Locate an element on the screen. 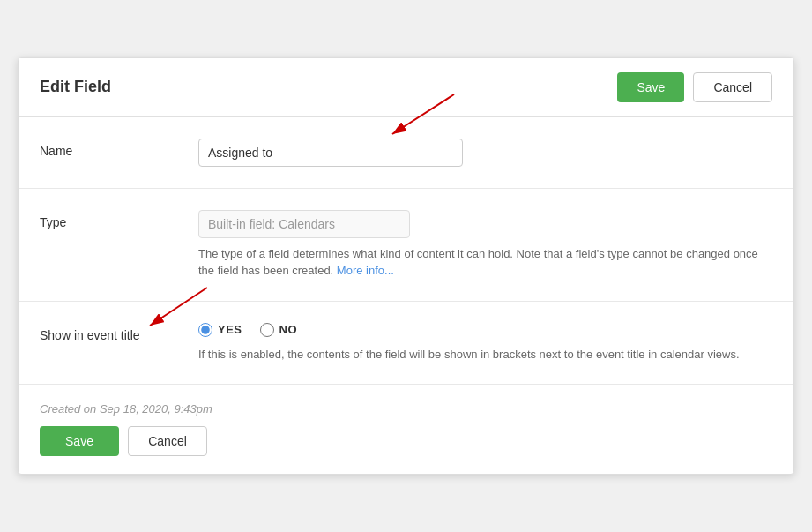 Image resolution: width=812 pixels, height=532 pixels. radio-no-option: NO is located at coordinates (279, 330).